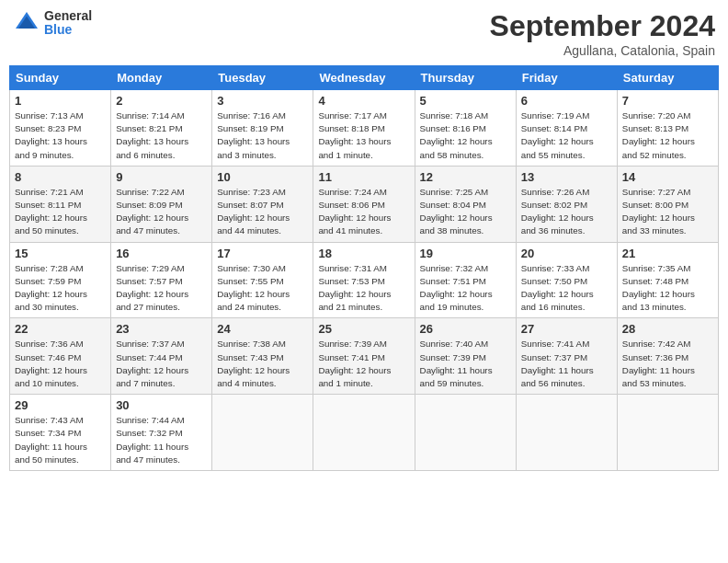 This screenshot has width=728, height=563. Describe the element at coordinates (667, 177) in the screenshot. I see `day-number: 14` at that location.